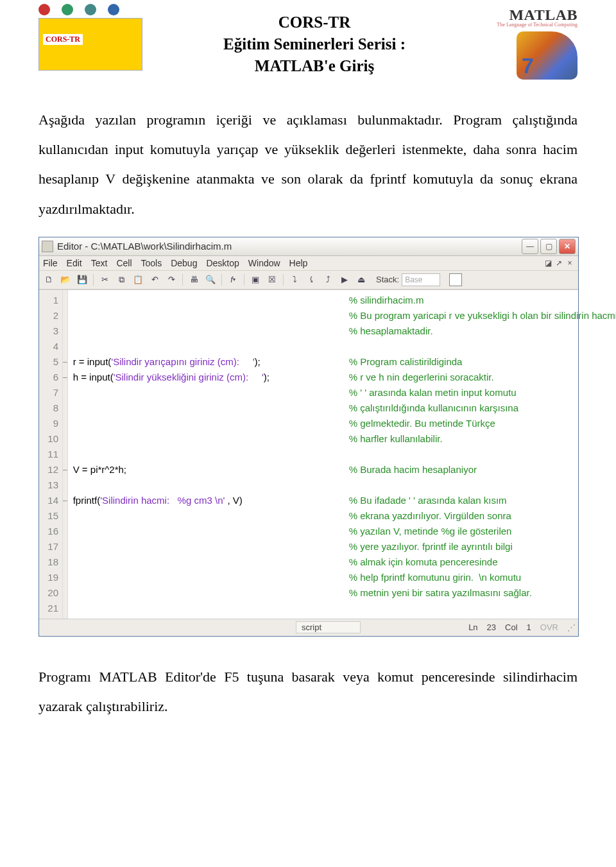 The width and height of the screenshot is (616, 867). I want to click on print-icon: 🖶, so click(194, 280).